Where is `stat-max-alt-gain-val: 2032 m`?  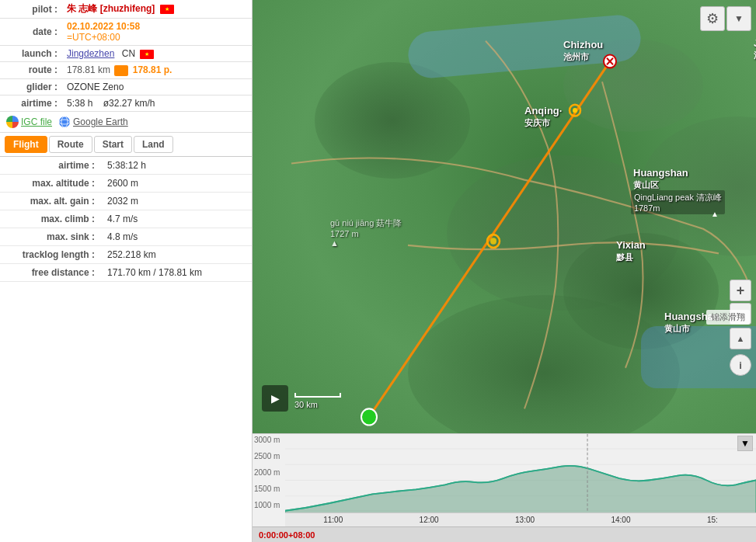
stat-max-alt-gain-val: 2032 m is located at coordinates (176, 200).